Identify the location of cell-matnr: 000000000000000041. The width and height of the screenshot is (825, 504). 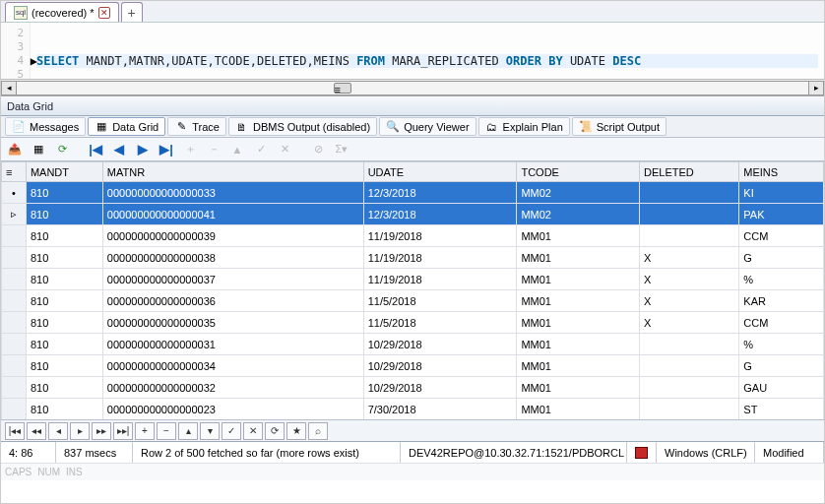
(232, 215).